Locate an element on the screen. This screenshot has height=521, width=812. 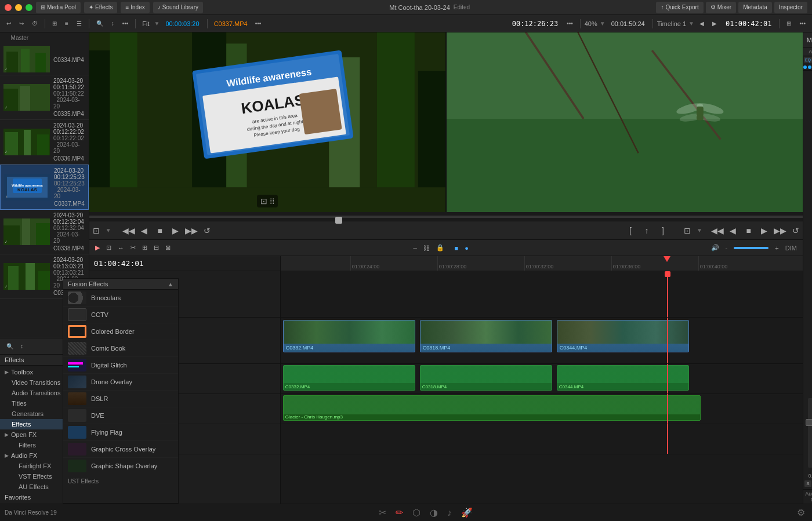
center-menu-button: ••• is located at coordinates (570, 23).